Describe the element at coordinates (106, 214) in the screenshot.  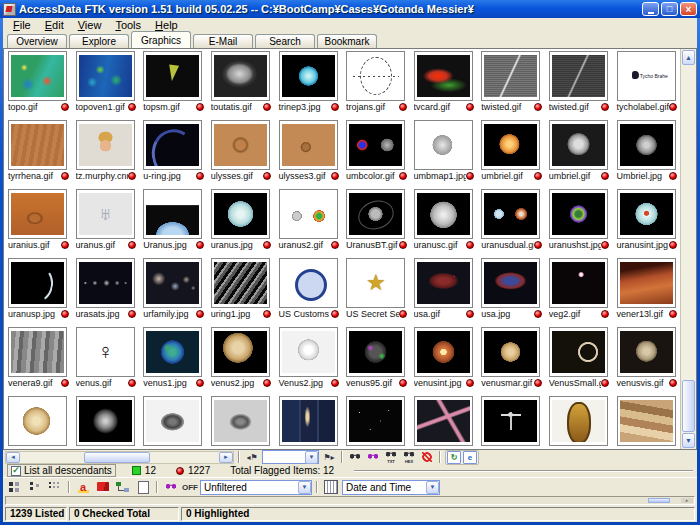
I see `thumbnail-image: ♅` at that location.